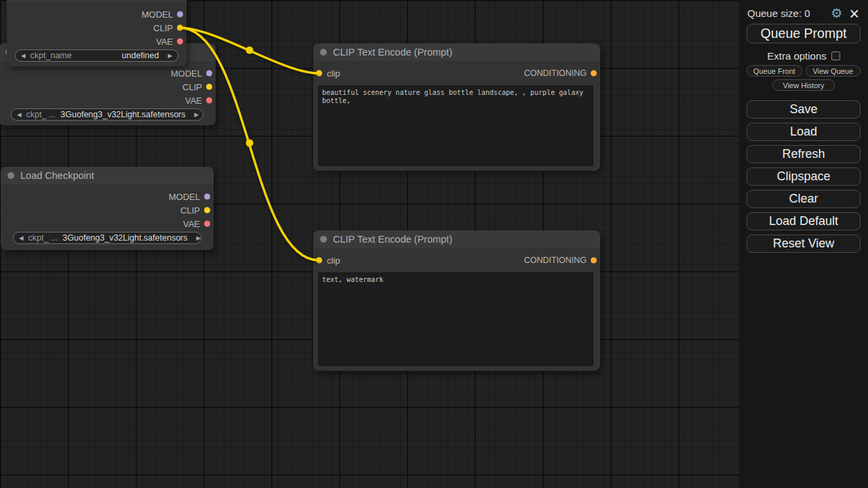 The image size is (868, 488). Describe the element at coordinates (57, 176) in the screenshot. I see `node-title: Load Checkpoint` at that location.